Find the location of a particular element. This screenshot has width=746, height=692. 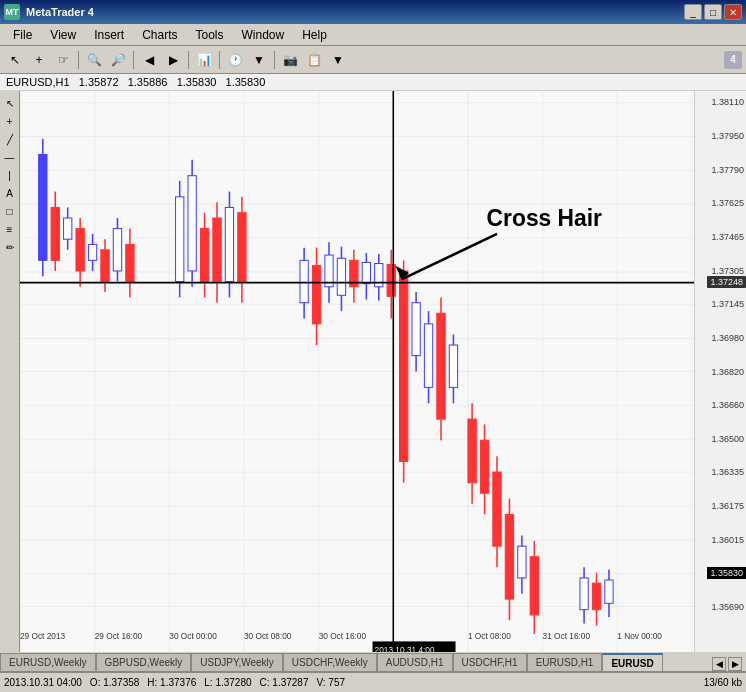

price-label-6: 1.37305 is located at coordinates (728, 271).